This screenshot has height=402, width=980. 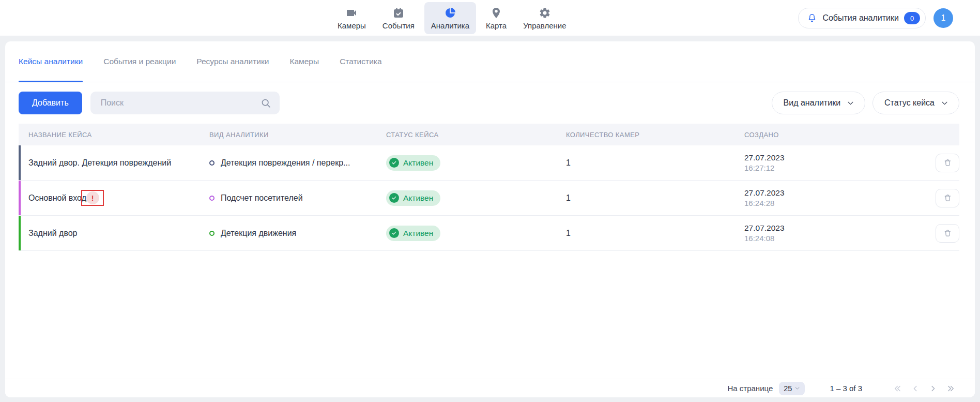 I want to click on table-row: Задний двор. Детекция повреждений Детекц…, so click(x=489, y=163).